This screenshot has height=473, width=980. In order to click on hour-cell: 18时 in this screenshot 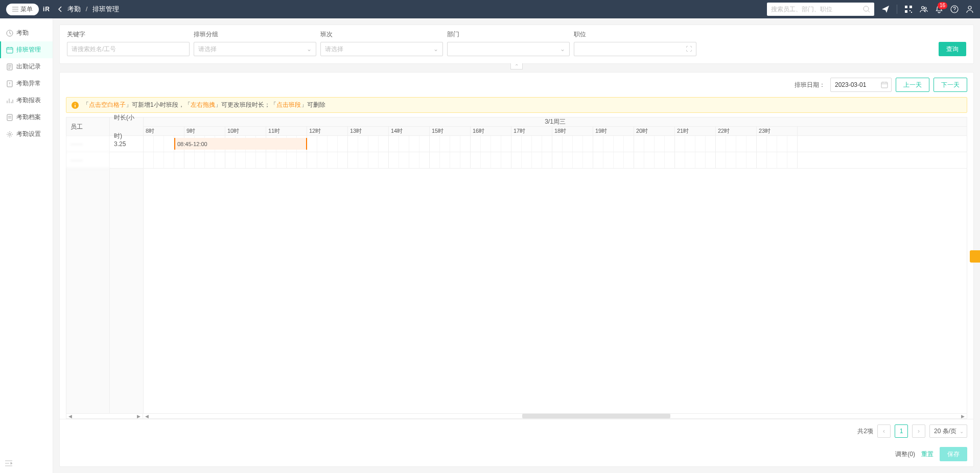, I will do `click(573, 131)`.